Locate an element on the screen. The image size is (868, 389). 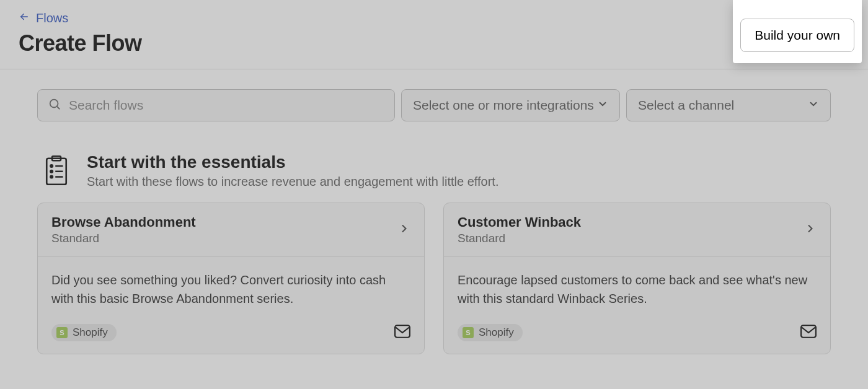
filters-bar: Select one or more integrations Select a… is located at coordinates (434, 105).